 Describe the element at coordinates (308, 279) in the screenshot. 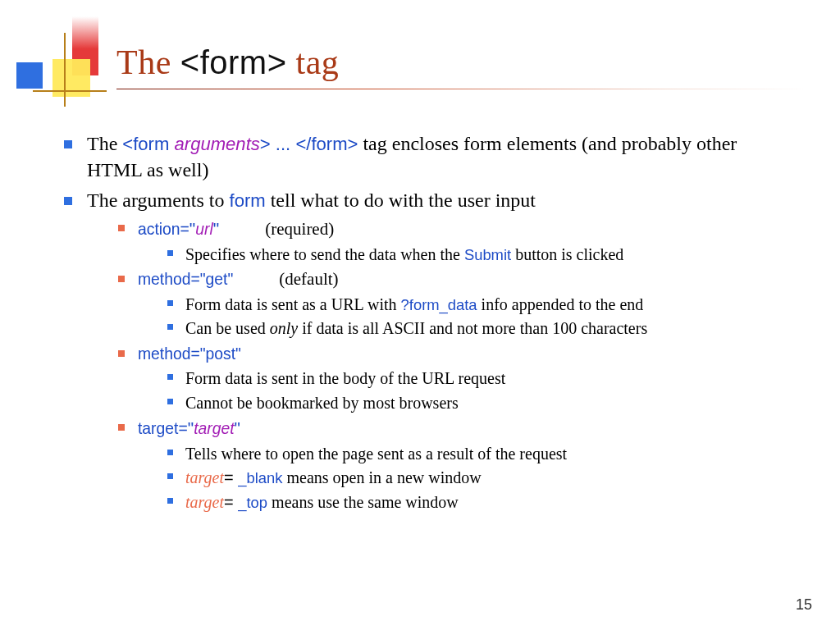

I see `attr-note: (default)` at that location.